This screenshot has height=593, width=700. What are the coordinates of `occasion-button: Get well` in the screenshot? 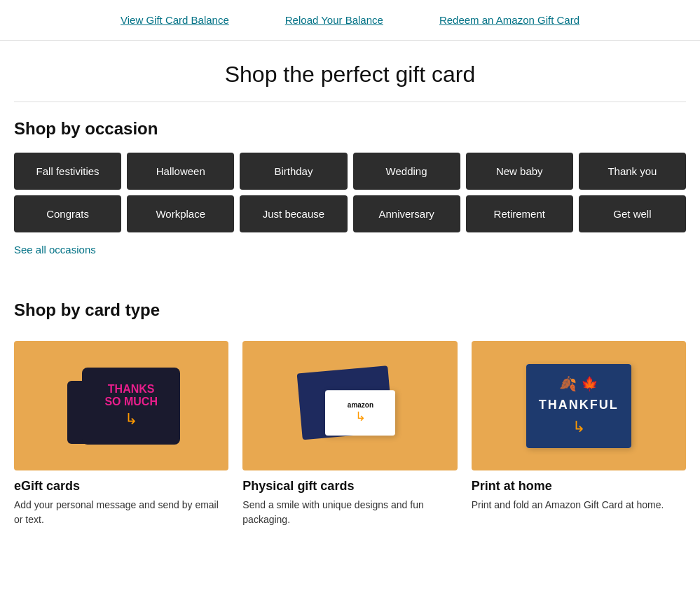 It's located at (632, 214).